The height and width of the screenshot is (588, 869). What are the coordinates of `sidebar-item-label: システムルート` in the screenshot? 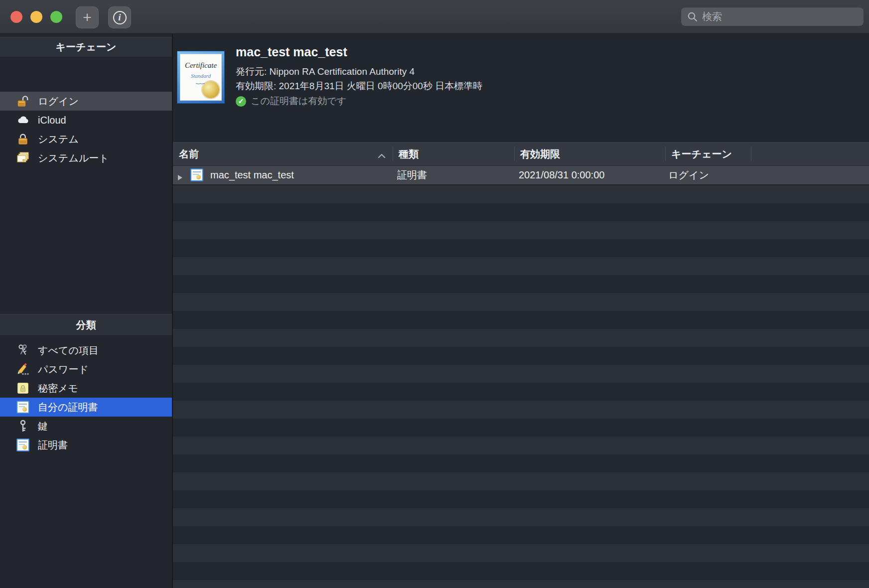 It's located at (74, 158).